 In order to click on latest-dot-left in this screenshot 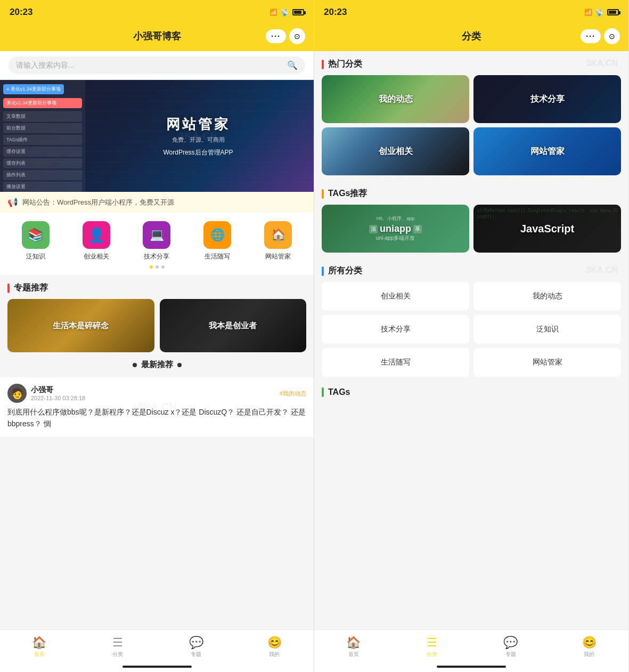, I will do `click(135, 365)`.